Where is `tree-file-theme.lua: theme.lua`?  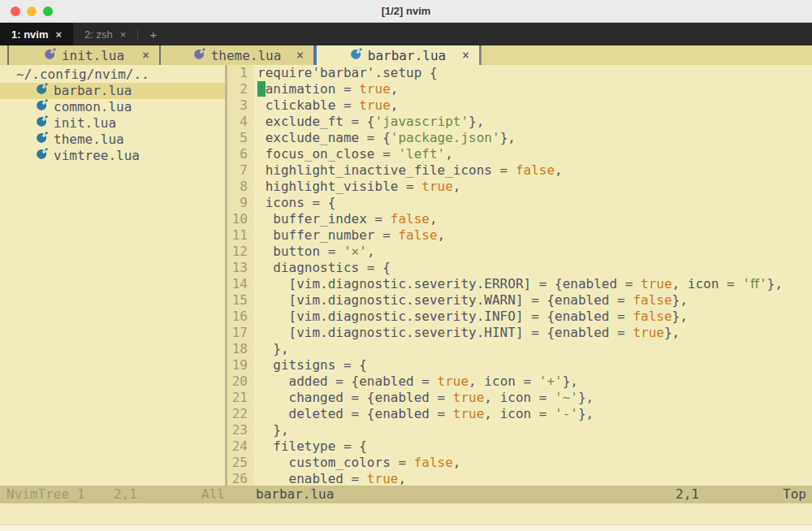
tree-file-theme.lua: theme.lua is located at coordinates (112, 140).